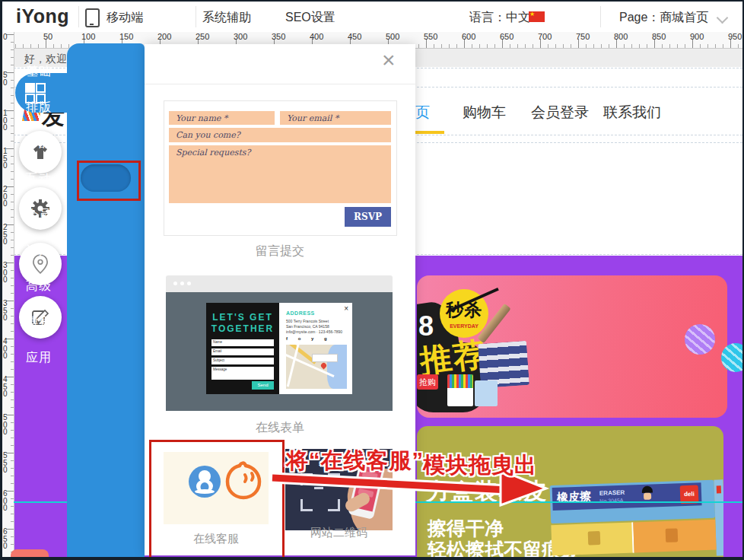 This screenshot has height=560, width=744. Describe the element at coordinates (43, 17) in the screenshot. I see `app-logo: iYong` at that location.